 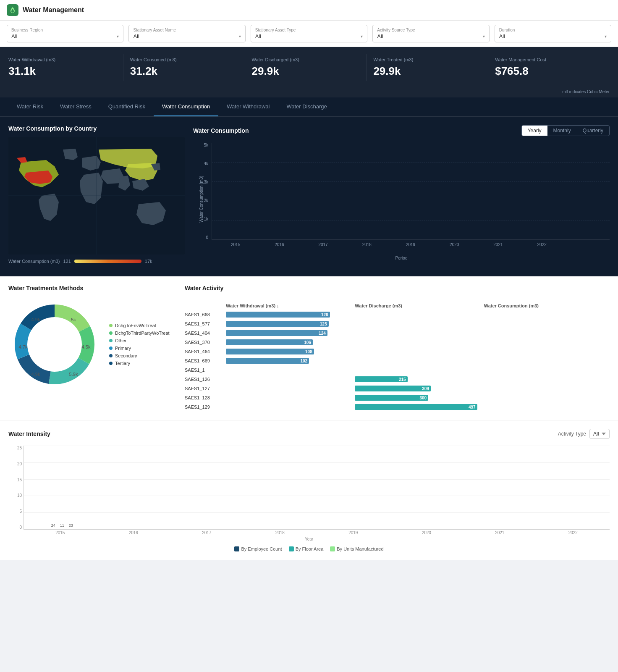 I want to click on tab-water-stress: Water Stress, so click(x=76, y=107).